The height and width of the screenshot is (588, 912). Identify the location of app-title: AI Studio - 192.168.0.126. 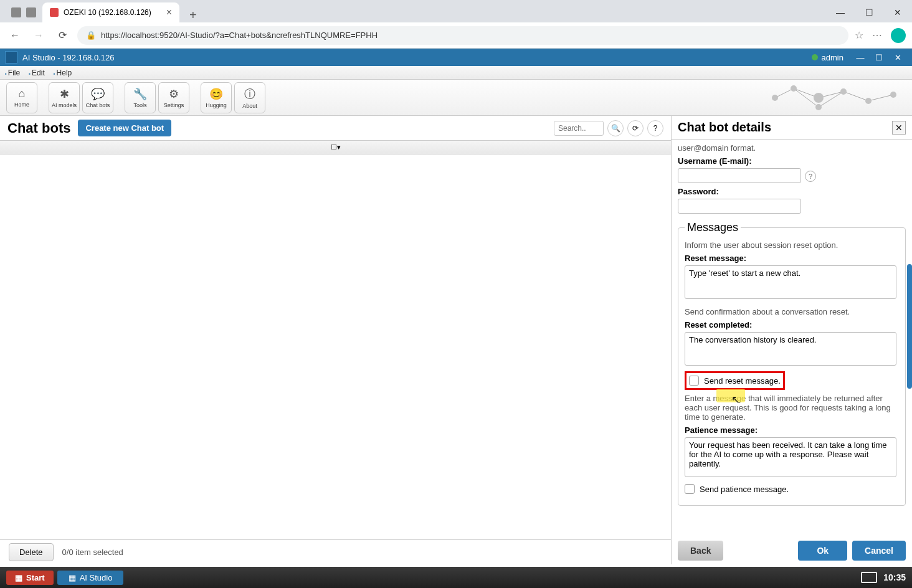
(417, 57).